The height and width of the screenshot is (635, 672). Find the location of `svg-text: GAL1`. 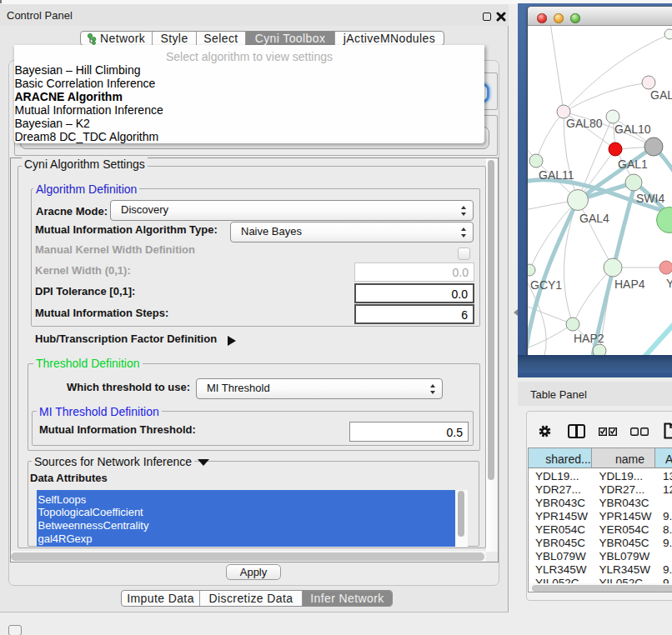

svg-text: GAL1 is located at coordinates (633, 164).